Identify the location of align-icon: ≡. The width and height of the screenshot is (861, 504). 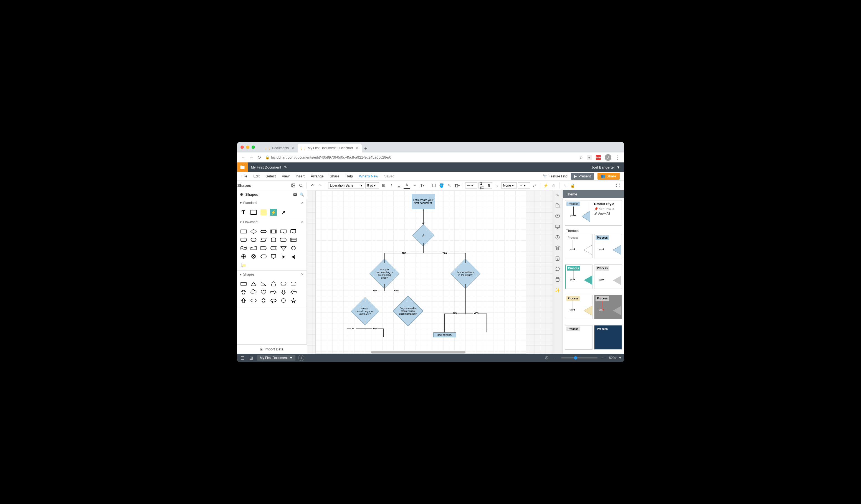
(415, 185).